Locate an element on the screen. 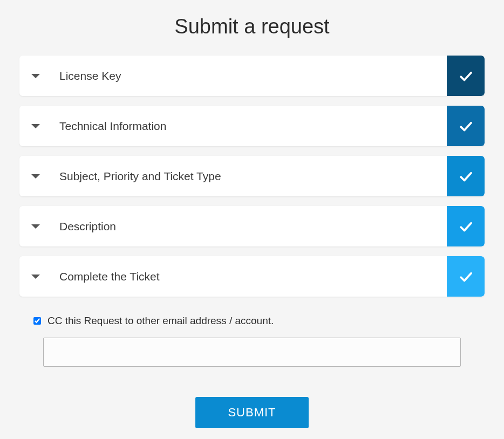  page-title: Submit a request is located at coordinates (252, 28).